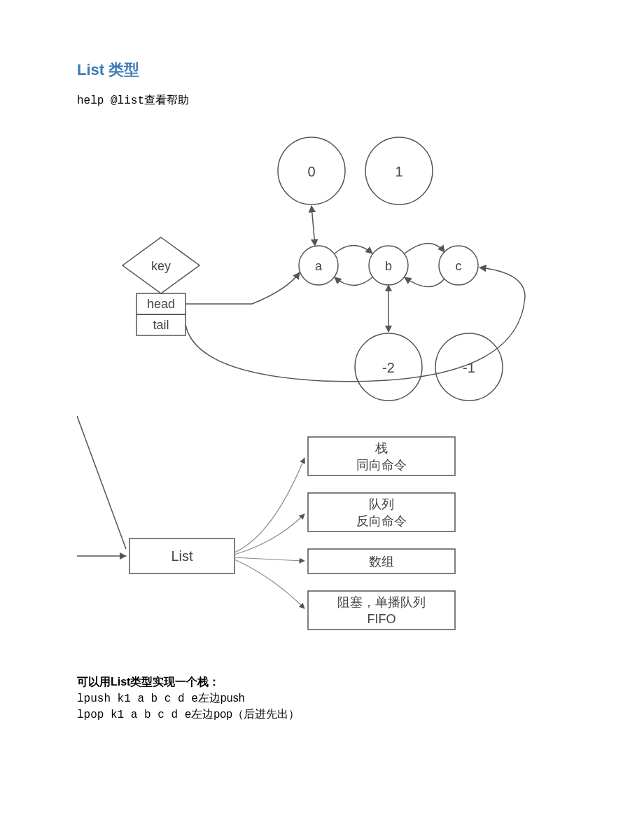  I want to click on edge-c-b, so click(424, 282).